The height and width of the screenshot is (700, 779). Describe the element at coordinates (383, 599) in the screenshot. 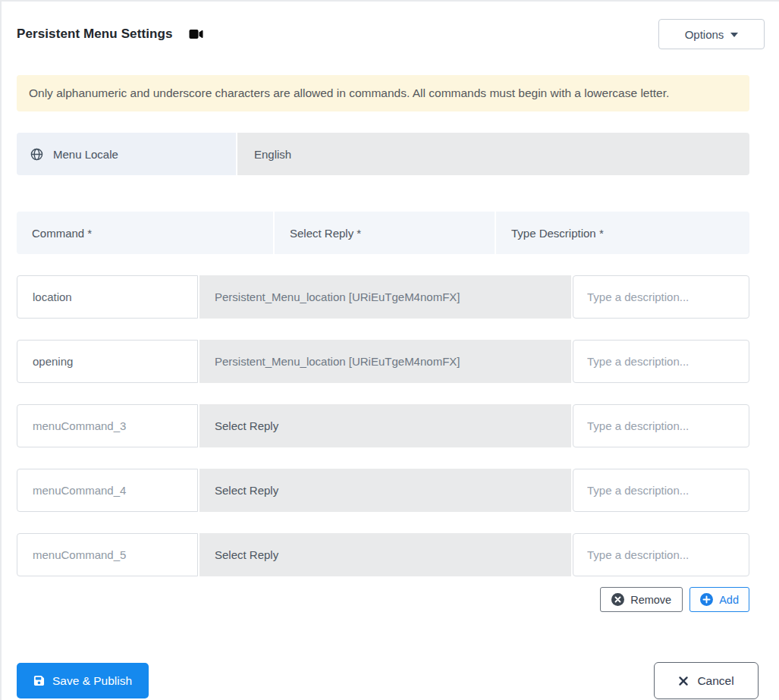

I see `row-actions: Remove Add` at that location.